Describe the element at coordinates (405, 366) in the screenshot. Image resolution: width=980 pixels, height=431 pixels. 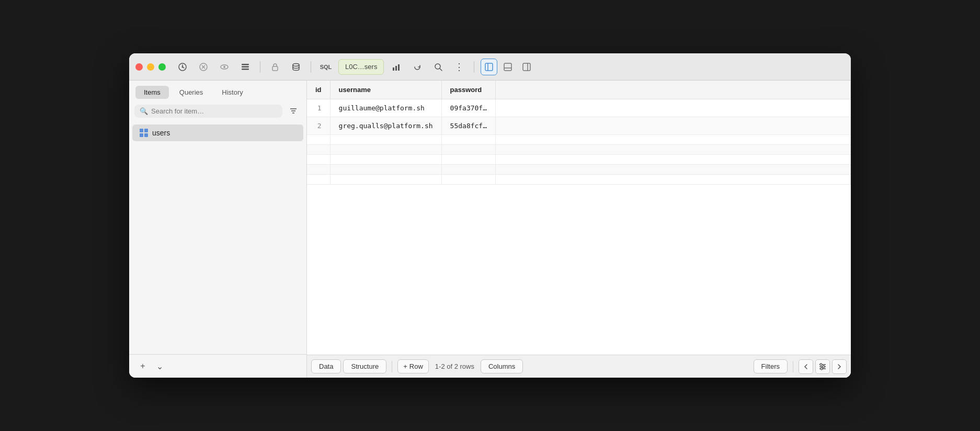
I see `add-row-plus: +` at that location.